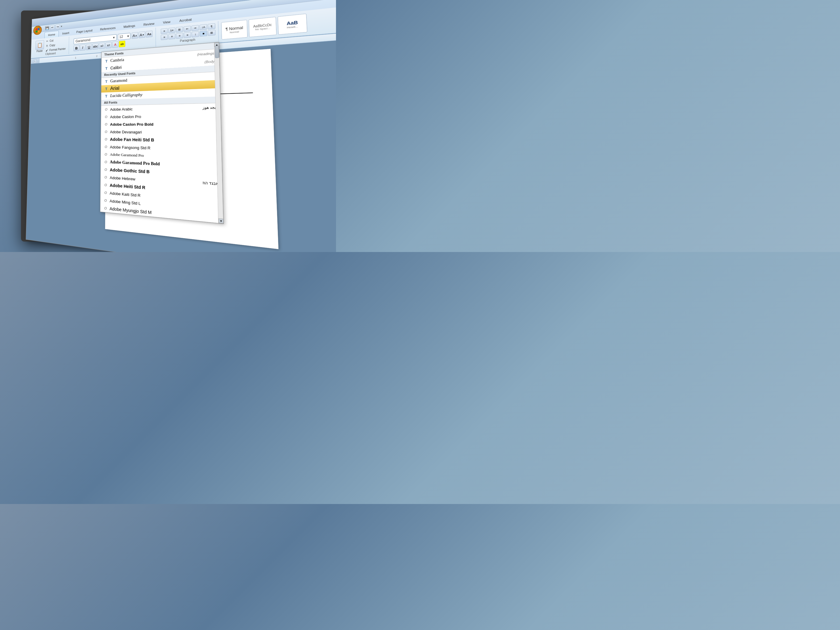  What do you see at coordinates (131, 163) in the screenshot?
I see `adobe-garamond-bold-left: O Adobe Garamond Pro Bold` at bounding box center [131, 163].